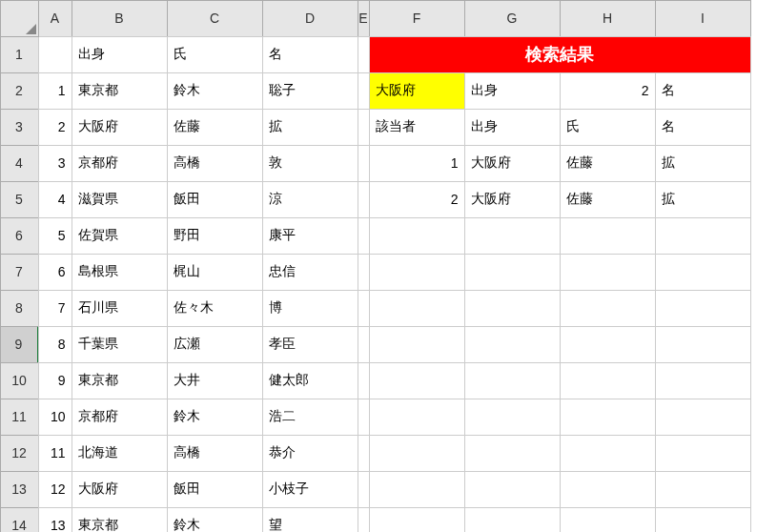 This screenshot has width=777, height=532. What do you see at coordinates (418, 381) in the screenshot?
I see `cell-F10` at bounding box center [418, 381].